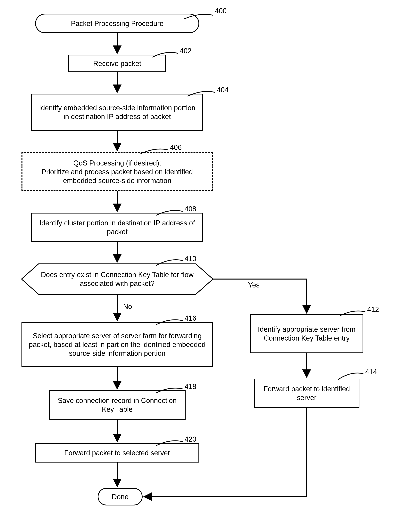  Describe the element at coordinates (117, 23) in the screenshot. I see `node-400-text: Packet Processing Procedure` at that location.